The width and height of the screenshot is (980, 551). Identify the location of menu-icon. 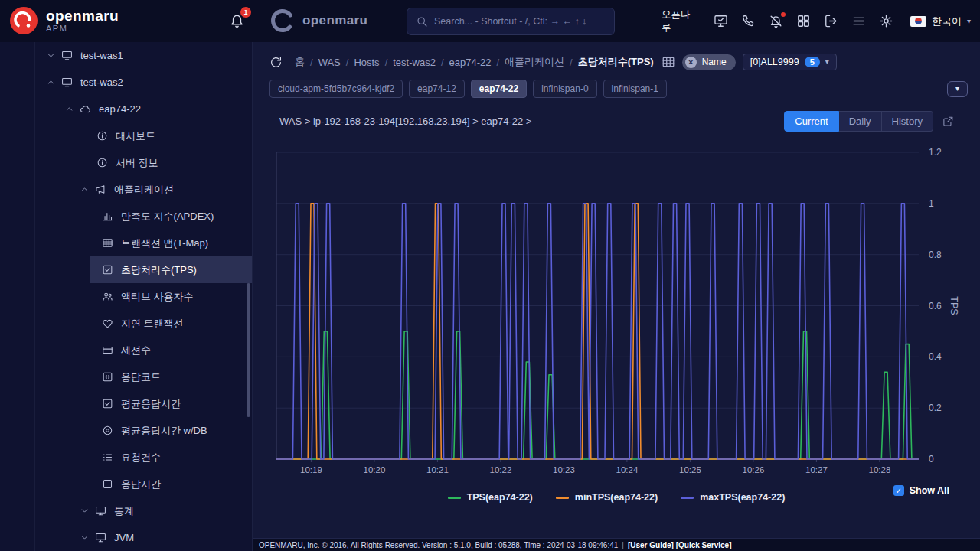
(859, 21).